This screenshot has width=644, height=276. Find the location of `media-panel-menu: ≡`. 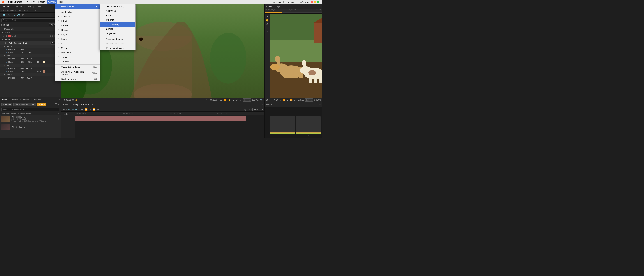

media-panel-menu: ≡ is located at coordinates (59, 100).